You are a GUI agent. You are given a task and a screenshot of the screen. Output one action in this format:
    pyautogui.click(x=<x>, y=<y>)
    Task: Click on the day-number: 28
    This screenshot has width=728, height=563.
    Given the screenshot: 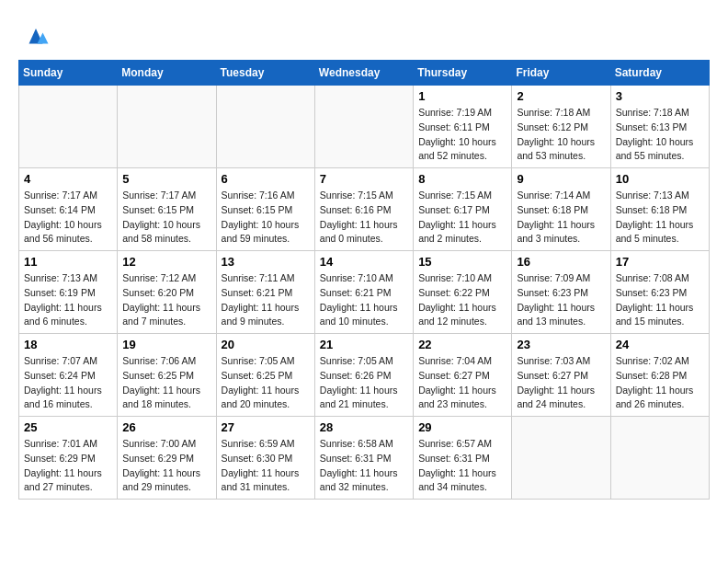 What is the action you would take?
    pyautogui.click(x=364, y=427)
    